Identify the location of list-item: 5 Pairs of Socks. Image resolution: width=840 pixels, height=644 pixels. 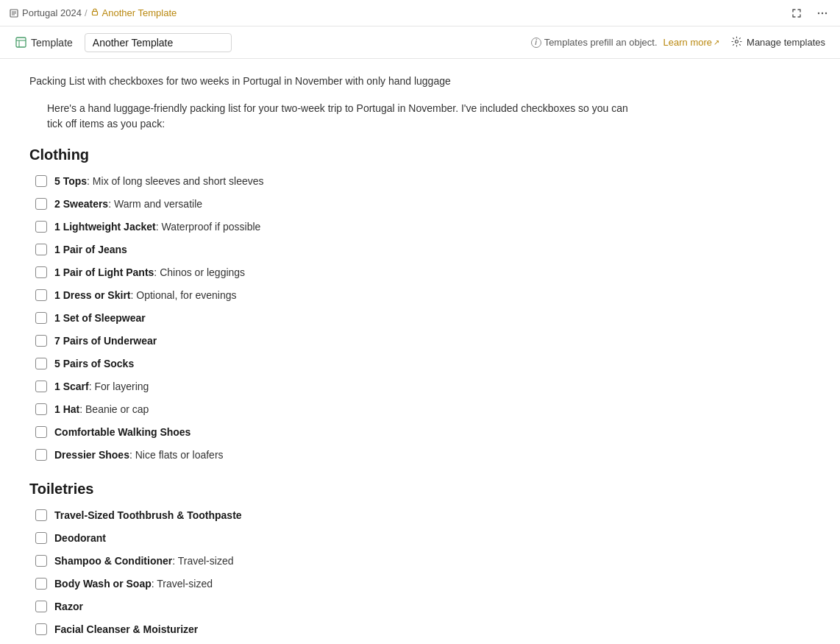
(334, 364).